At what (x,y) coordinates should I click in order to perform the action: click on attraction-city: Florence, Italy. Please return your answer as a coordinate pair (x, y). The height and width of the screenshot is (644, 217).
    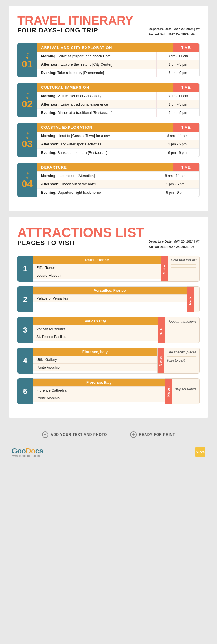
    Looking at the image, I should click on (99, 382).